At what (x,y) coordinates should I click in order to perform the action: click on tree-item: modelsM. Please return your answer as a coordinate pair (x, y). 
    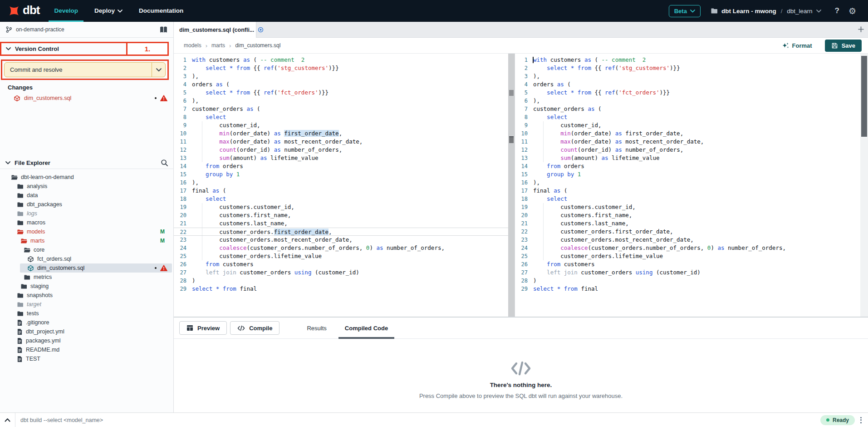
    Looking at the image, I should click on (87, 232).